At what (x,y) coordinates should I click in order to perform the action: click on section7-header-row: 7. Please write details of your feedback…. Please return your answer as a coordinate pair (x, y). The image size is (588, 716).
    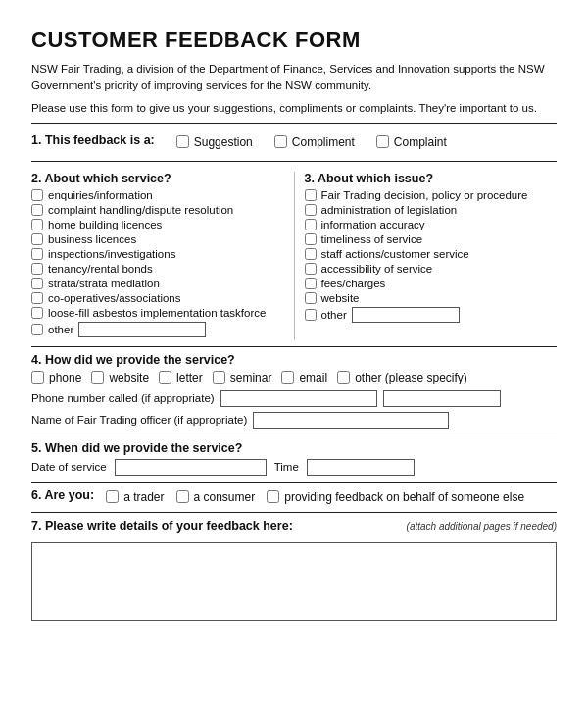
    Looking at the image, I should click on (294, 528).